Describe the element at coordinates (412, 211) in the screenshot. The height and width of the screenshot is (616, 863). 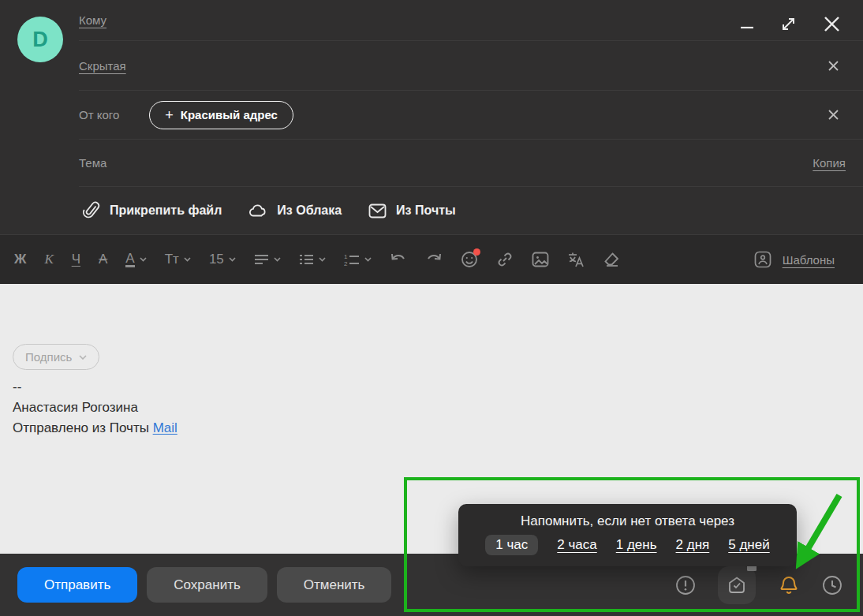
I see `from-mail-button: Из Почты` at that location.